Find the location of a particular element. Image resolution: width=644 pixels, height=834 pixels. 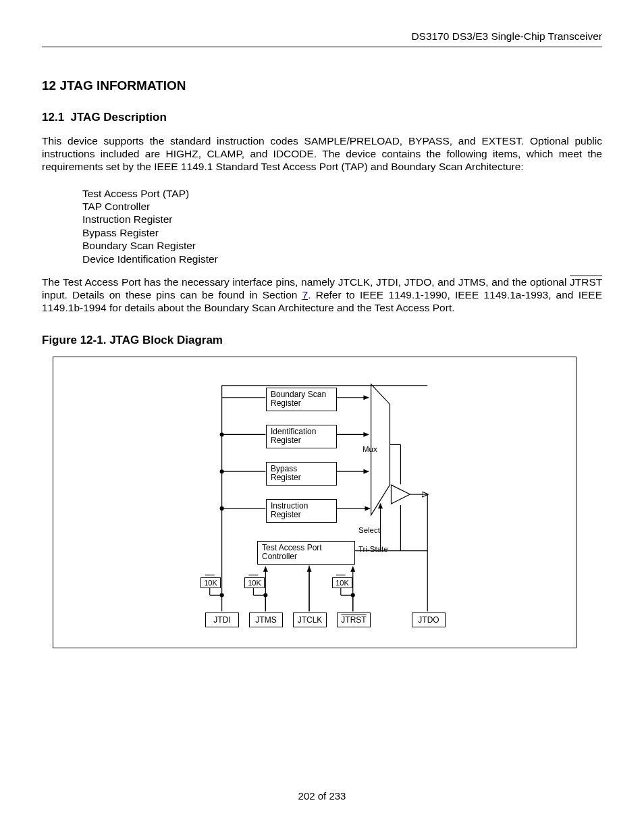

paragraph-2: The Test Access Port has the necessary i… is located at coordinates (322, 296).